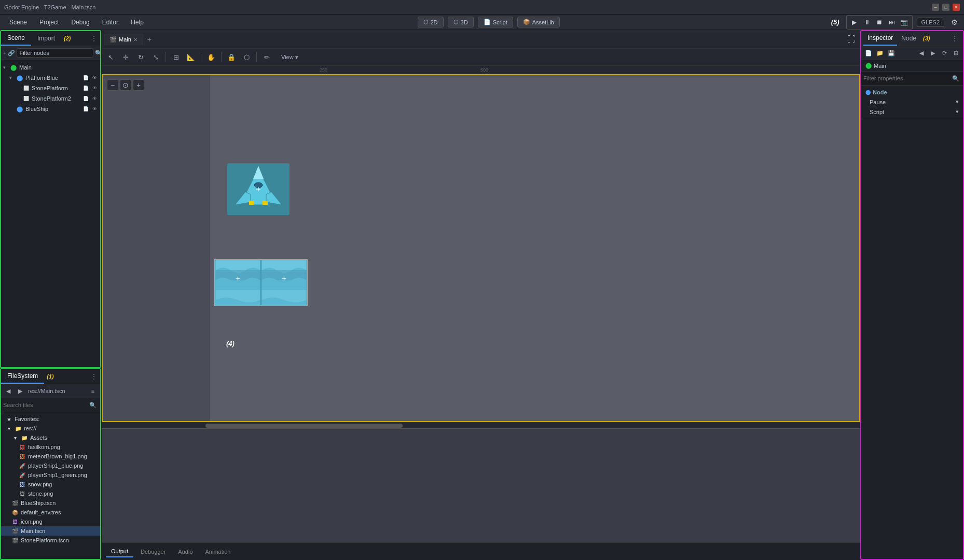 The width and height of the screenshot is (964, 560). What do you see at coordinates (49, 22) in the screenshot?
I see `menu-project: Project` at bounding box center [49, 22].